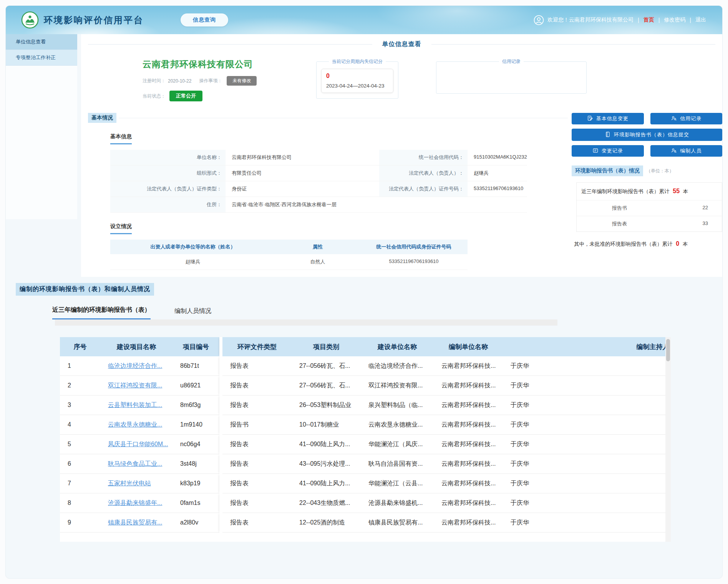 The width and height of the screenshot is (728, 584). Describe the element at coordinates (41, 58) in the screenshot. I see `sidebar-item-rectification: 专项整治工作补正` at that location.